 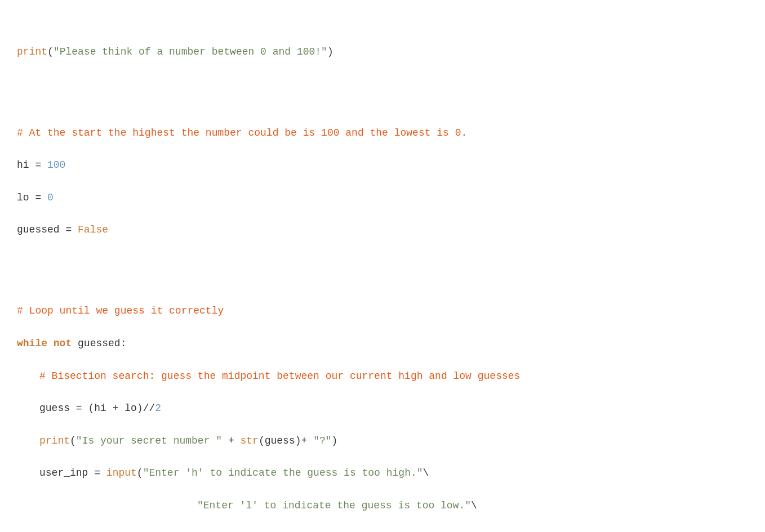 I want to click on code-line-print-guess: print("Is your secret number " + str(gue…, so click(x=382, y=441).